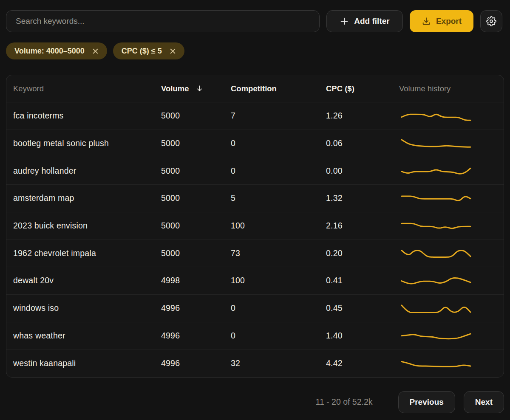  What do you see at coordinates (363, 335) in the screenshot?
I see `cpc-cell: 1.40` at bounding box center [363, 335].